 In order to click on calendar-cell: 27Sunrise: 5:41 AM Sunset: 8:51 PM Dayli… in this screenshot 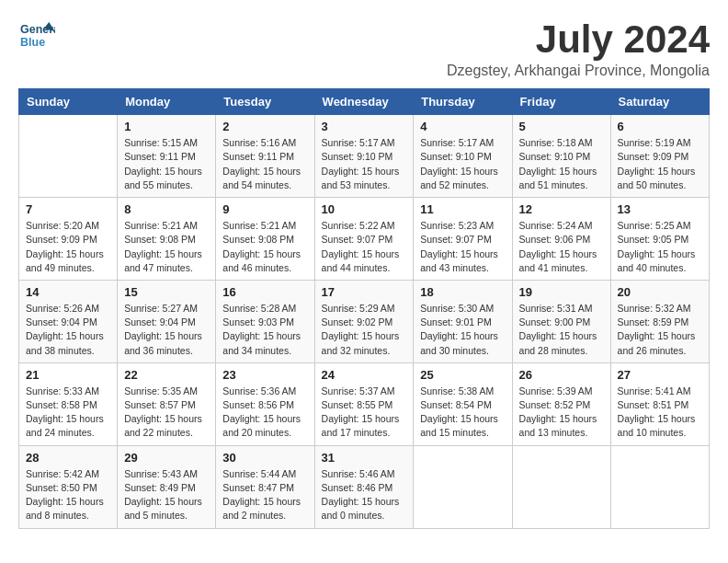, I will do `click(660, 404)`.